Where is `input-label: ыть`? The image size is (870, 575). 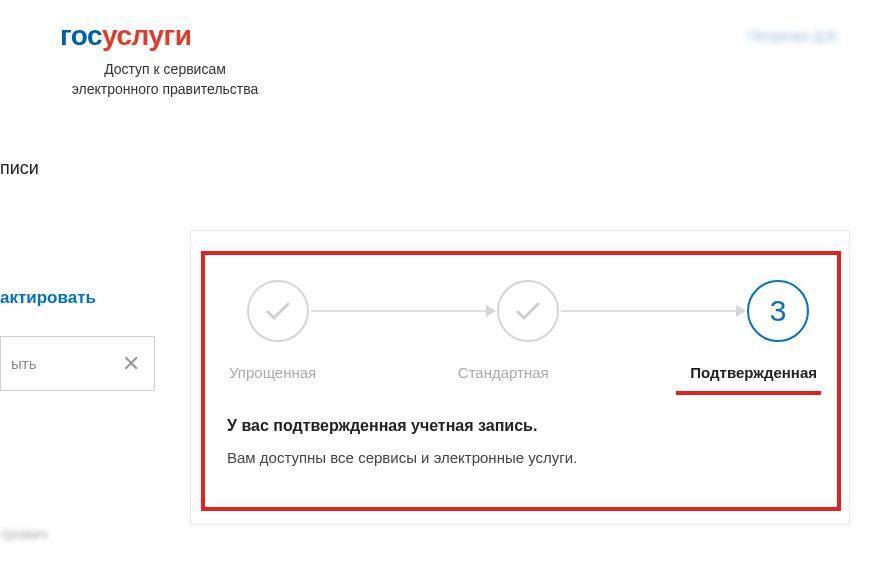 input-label: ыть is located at coordinates (24, 364).